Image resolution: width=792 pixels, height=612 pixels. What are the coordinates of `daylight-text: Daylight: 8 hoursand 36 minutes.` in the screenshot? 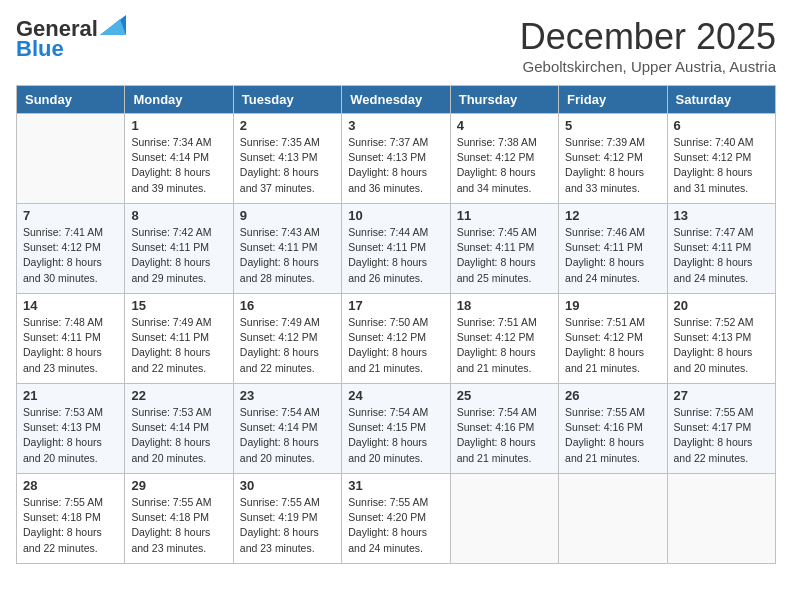 It's located at (388, 180).